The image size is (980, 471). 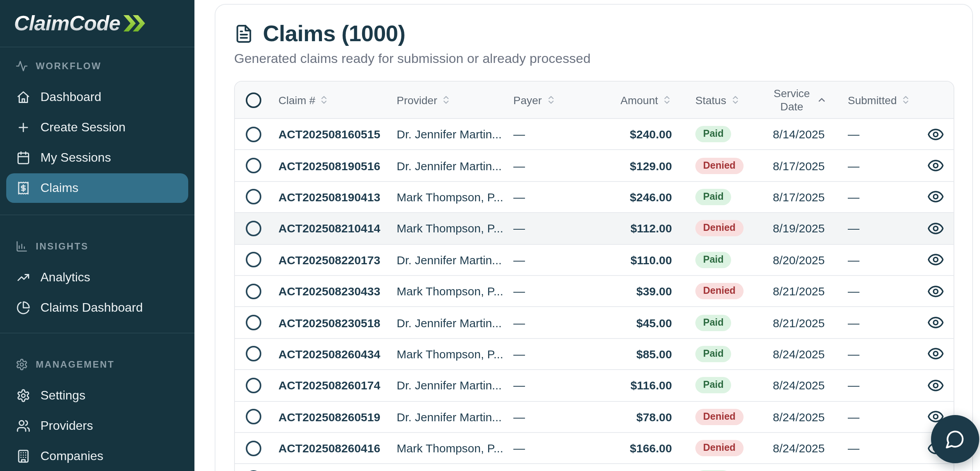 I want to click on calendar-icon, so click(x=23, y=158).